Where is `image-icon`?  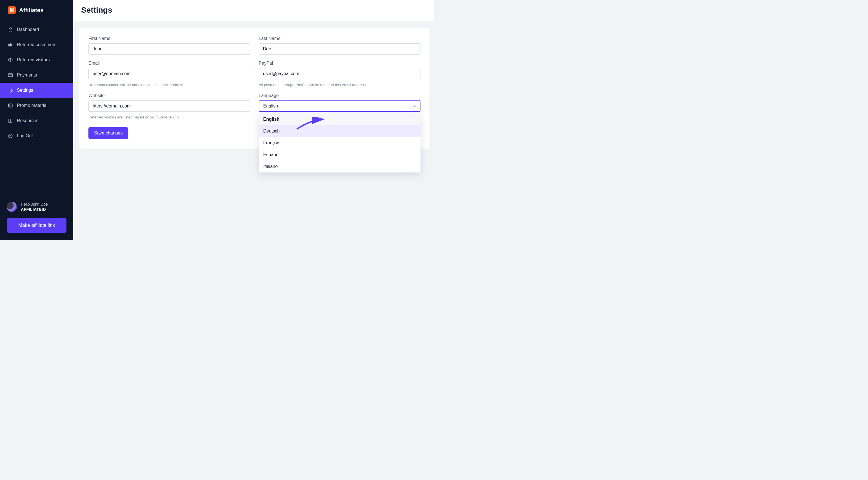
image-icon is located at coordinates (10, 106).